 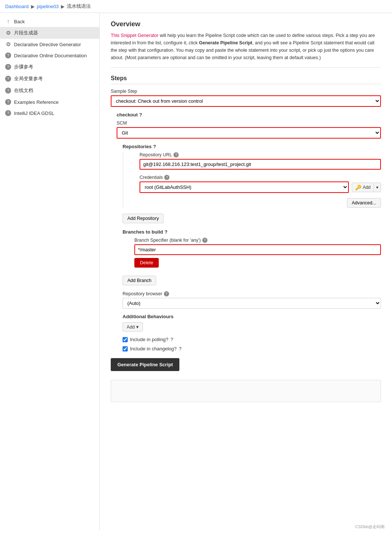 What do you see at coordinates (377, 187) in the screenshot?
I see `add-credentials-dropdown-arrow: ▾` at bounding box center [377, 187].